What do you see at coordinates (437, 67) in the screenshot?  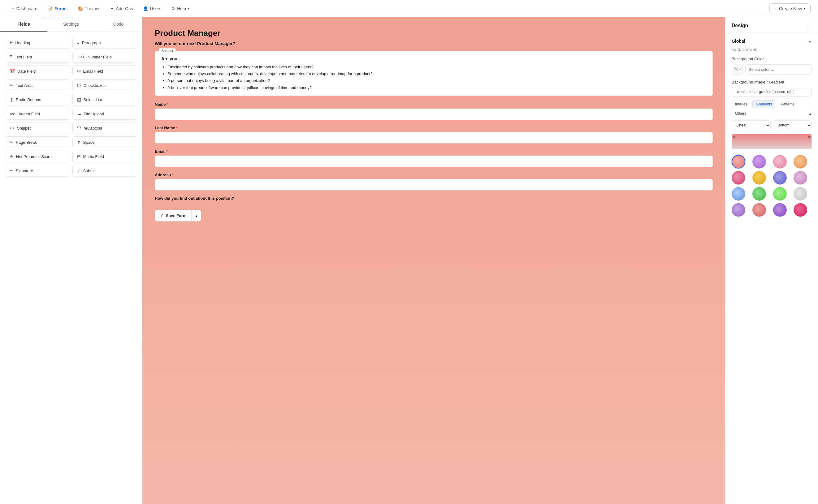 I see `list-item: Fascinated by software products and how …` at bounding box center [437, 67].